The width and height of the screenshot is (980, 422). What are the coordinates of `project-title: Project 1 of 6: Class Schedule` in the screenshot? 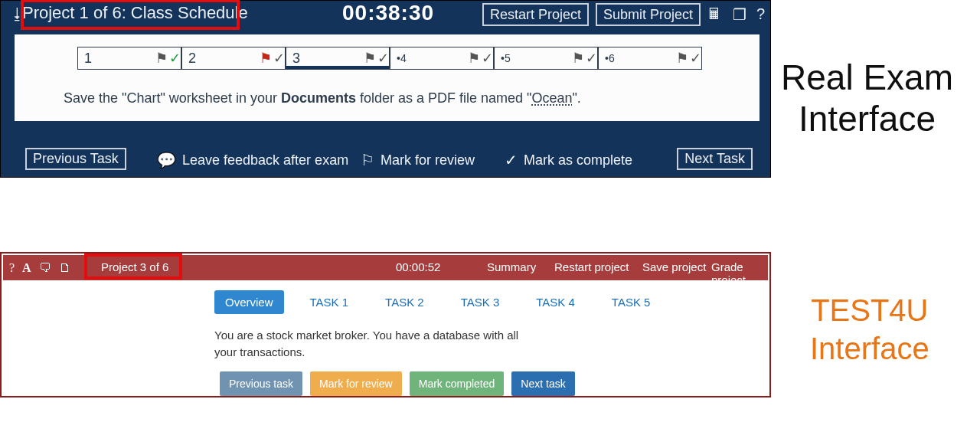 It's located at (135, 13).